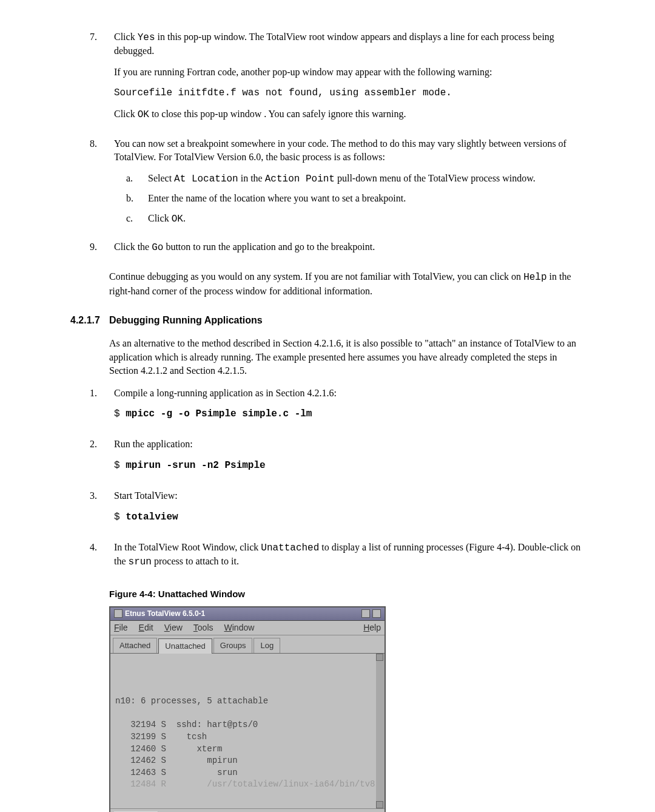  Describe the element at coordinates (349, 357) in the screenshot. I see `section-intro: As an alternative to the method describe…` at that location.